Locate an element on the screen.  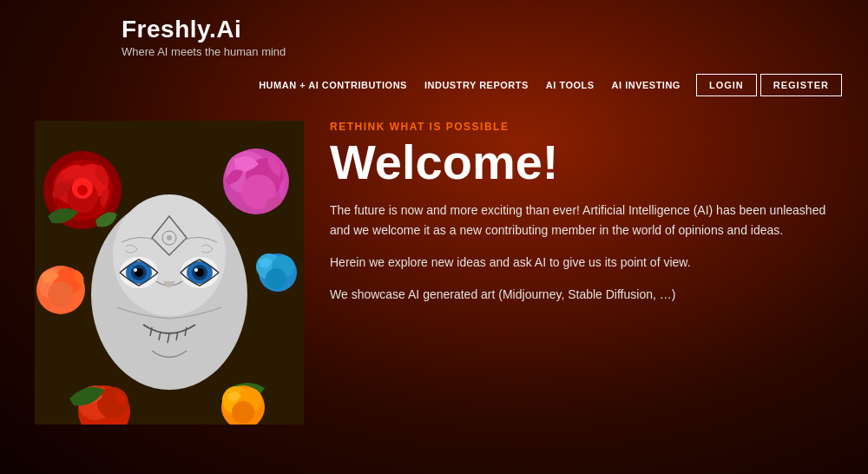
hero-paragraph-3: We showcase AI generated art (Midjourney… is located at coordinates (582, 295).